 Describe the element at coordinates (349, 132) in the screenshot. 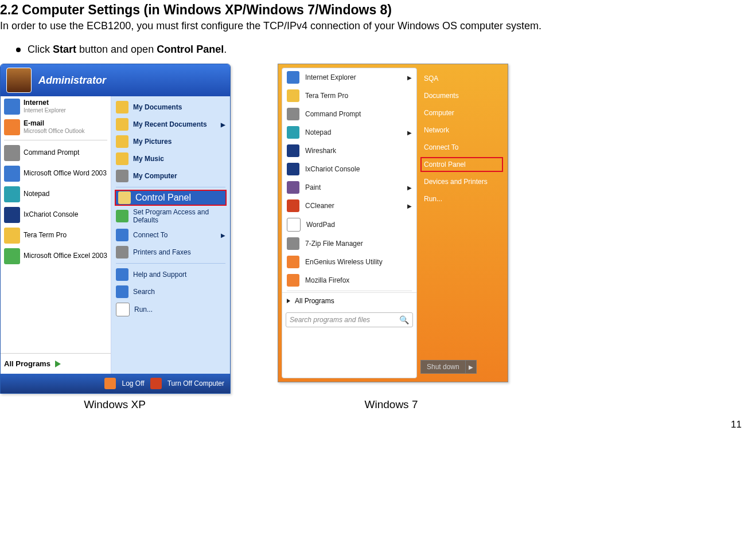

I see `w7-item-notepad: Notepad▶` at that location.